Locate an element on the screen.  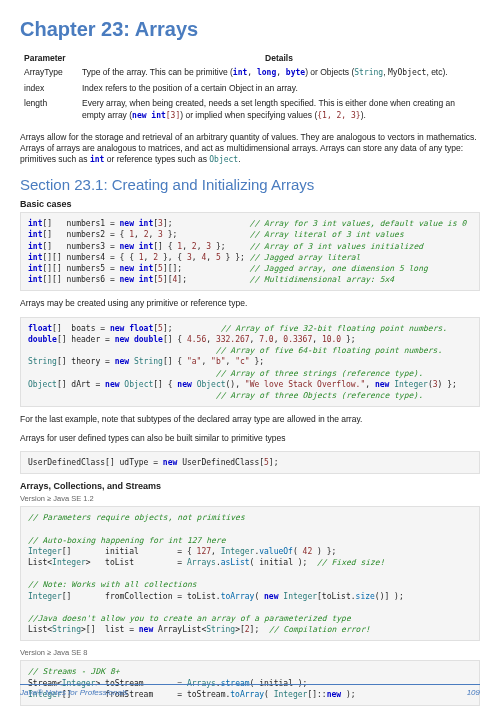
acs-heading: Arrays, Collections, and Streams is located at coordinates (250, 486).